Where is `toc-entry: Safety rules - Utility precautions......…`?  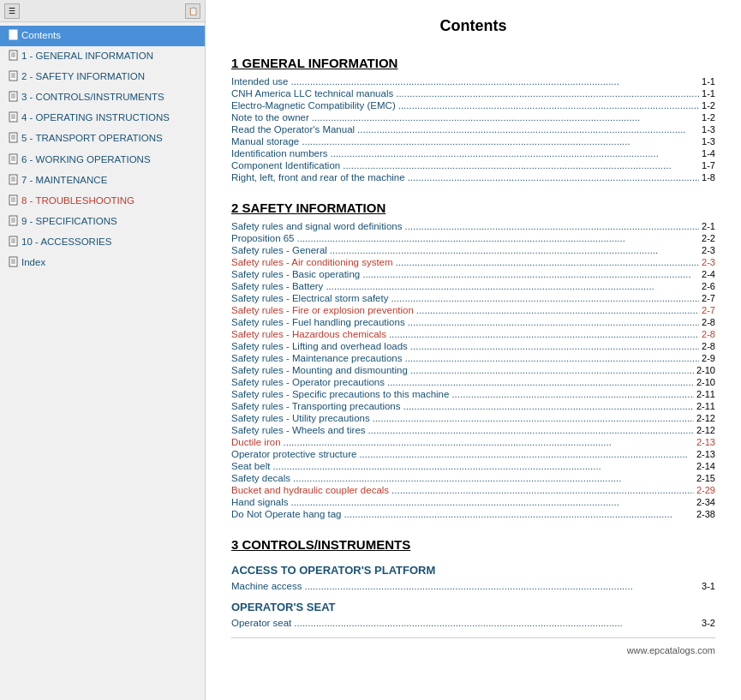 toc-entry: Safety rules - Utility precautions......… is located at coordinates (473, 418).